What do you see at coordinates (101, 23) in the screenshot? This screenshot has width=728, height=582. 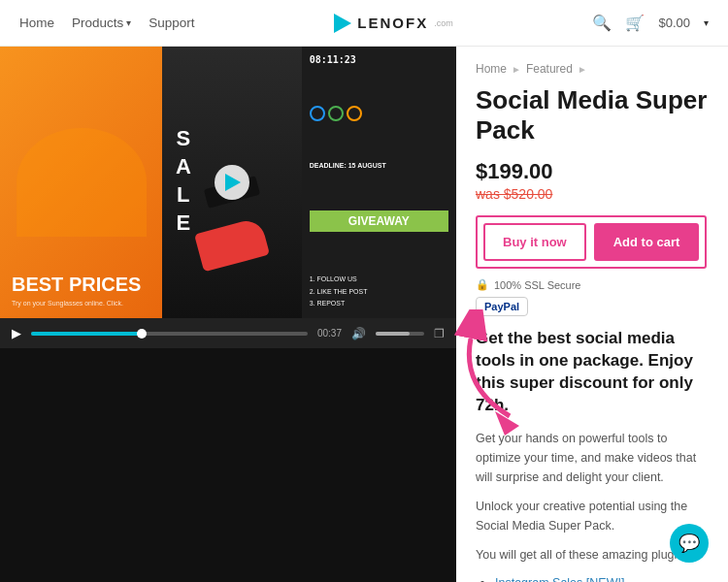 I see `nav-products: Products ▾` at bounding box center [101, 23].